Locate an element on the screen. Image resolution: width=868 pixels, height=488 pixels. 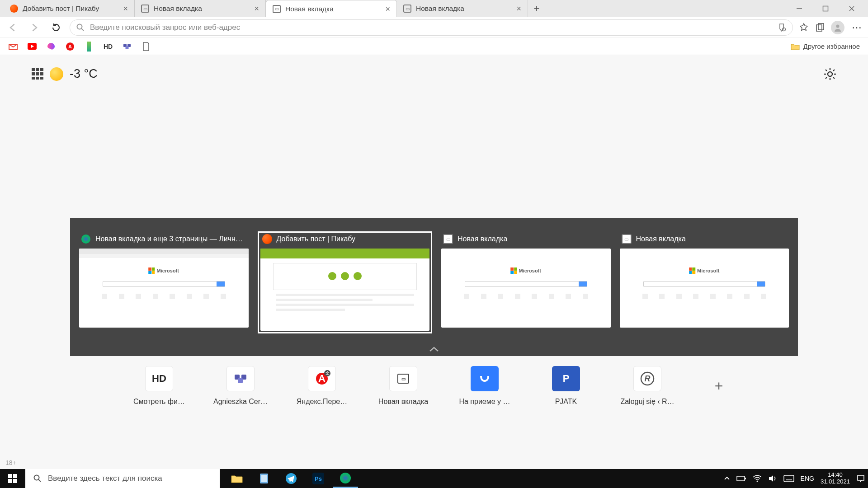
taskbar-app-telegram is located at coordinates (291, 479).